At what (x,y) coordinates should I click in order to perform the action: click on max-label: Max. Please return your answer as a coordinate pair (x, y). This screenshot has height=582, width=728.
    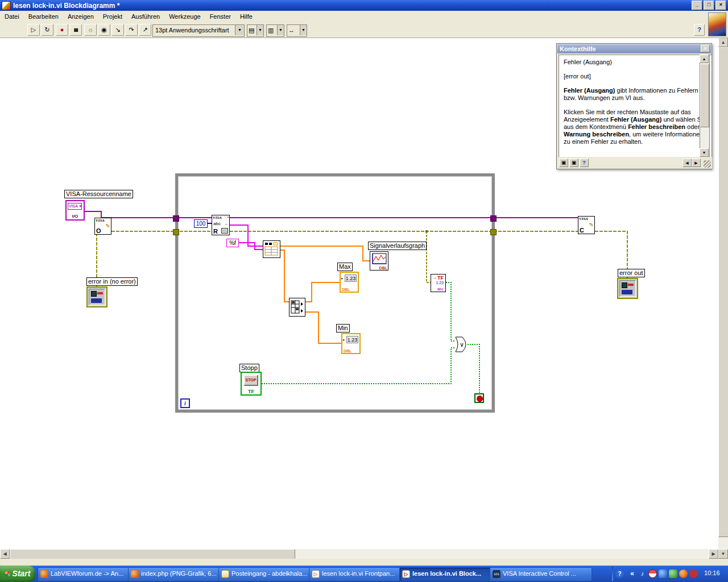
    Looking at the image, I should click on (345, 267).